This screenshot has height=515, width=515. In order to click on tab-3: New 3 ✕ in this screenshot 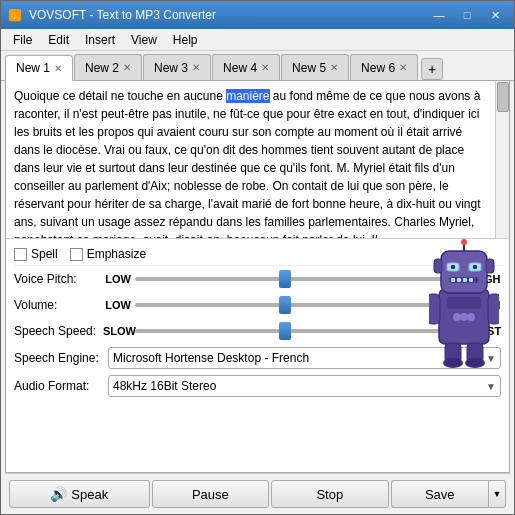, I will do `click(177, 67)`.